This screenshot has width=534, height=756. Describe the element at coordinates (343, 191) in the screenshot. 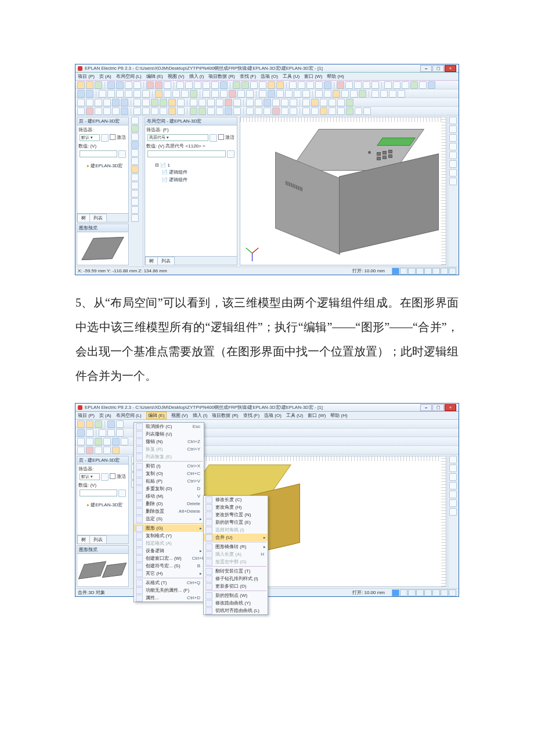

I see `3d-viewport` at that location.